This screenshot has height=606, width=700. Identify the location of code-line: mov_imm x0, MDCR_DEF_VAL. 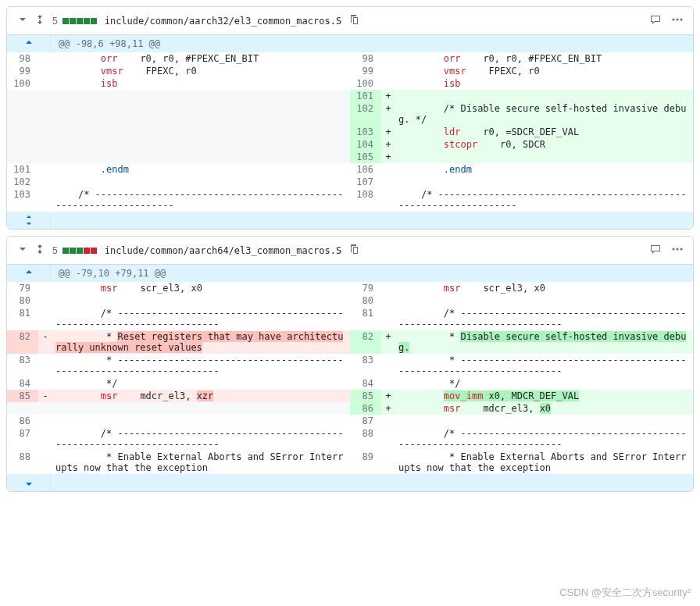
(544, 396).